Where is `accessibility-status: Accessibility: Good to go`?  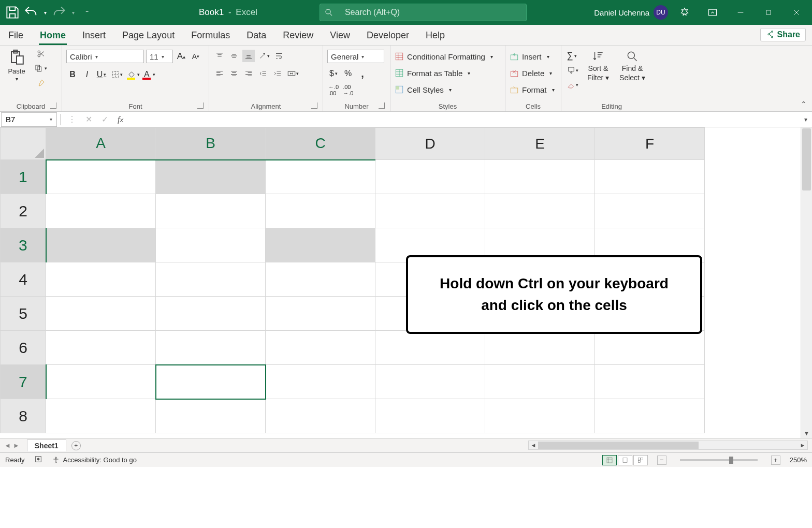 accessibility-status: Accessibility: Good to go is located at coordinates (94, 460).